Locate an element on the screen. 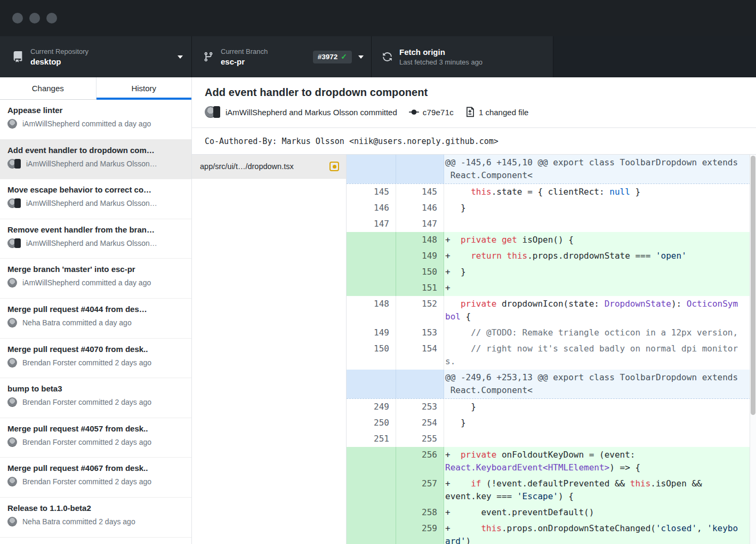 This screenshot has width=756, height=544. commit-item-byline: iAmWillShepherd committed a day ago is located at coordinates (96, 124).